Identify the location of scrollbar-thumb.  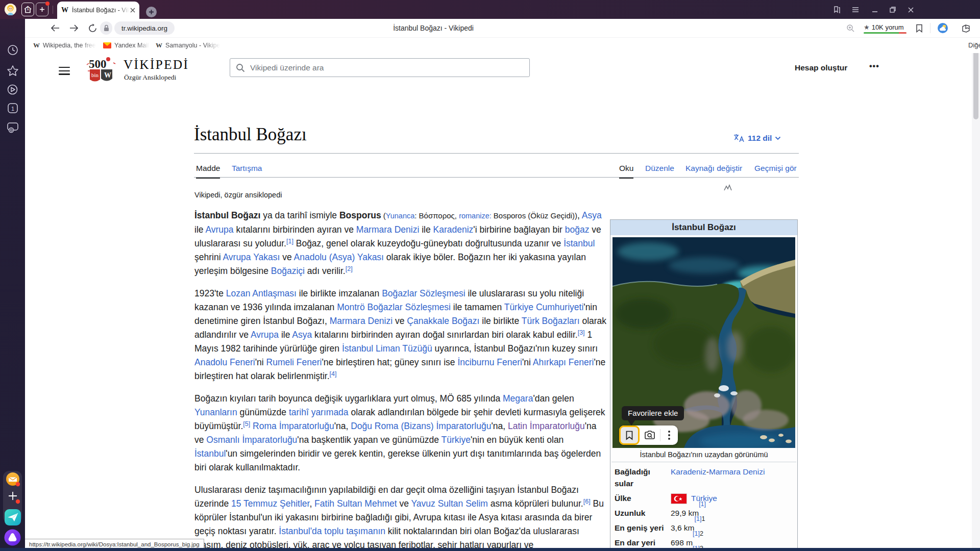
(976, 86).